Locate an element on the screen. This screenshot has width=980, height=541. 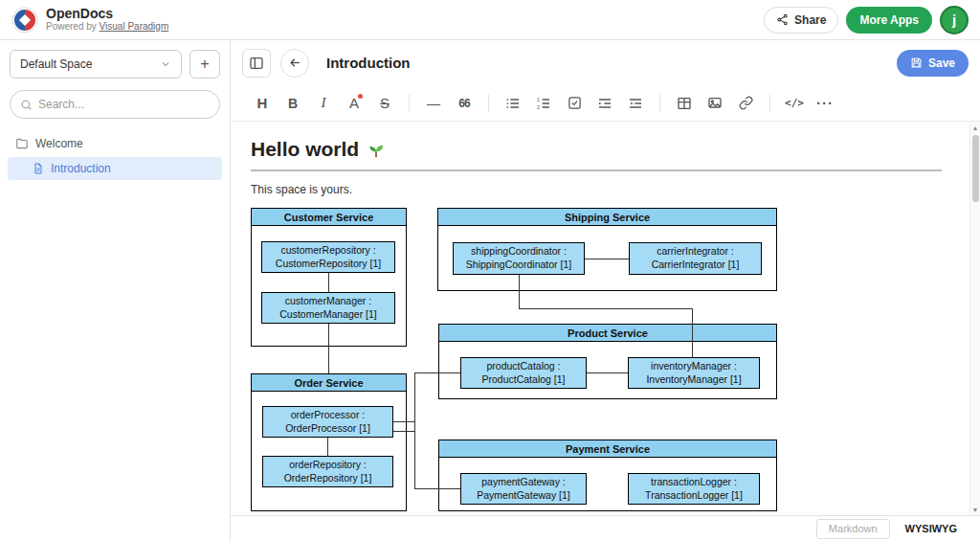
search-icon is located at coordinates (27, 105).